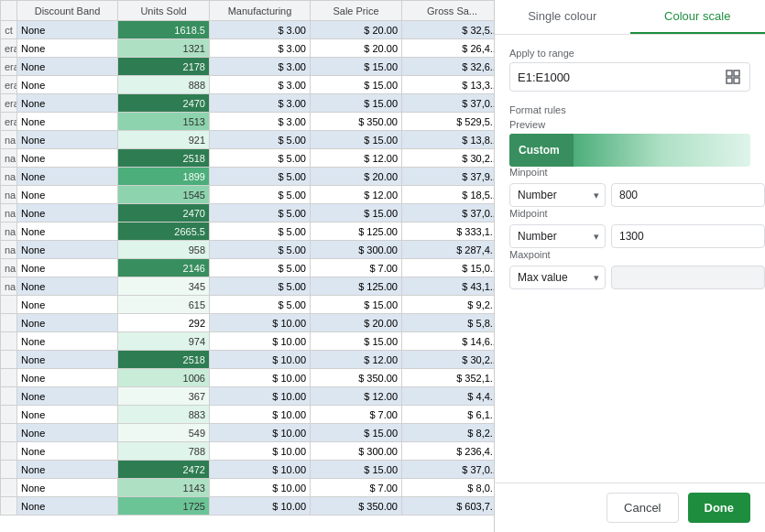  I want to click on table-row: 2178, so click(164, 67).